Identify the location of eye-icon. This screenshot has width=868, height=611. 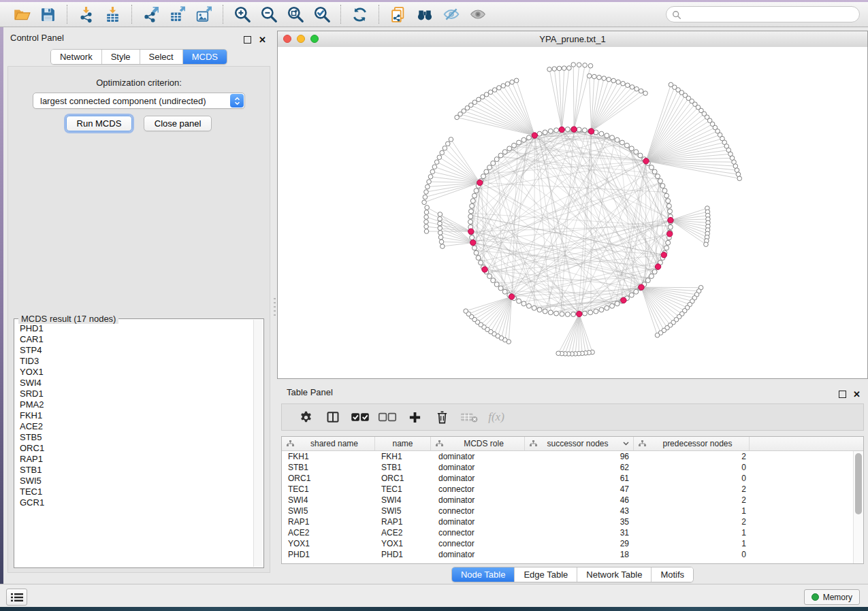
(478, 14).